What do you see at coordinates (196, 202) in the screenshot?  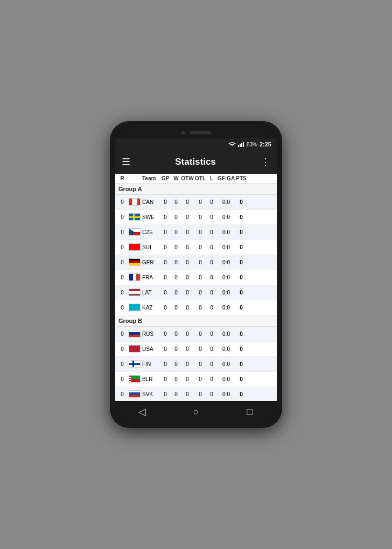 I see `table-row: 0 CAN 0 0 0 0 0 0:0 0` at bounding box center [196, 202].